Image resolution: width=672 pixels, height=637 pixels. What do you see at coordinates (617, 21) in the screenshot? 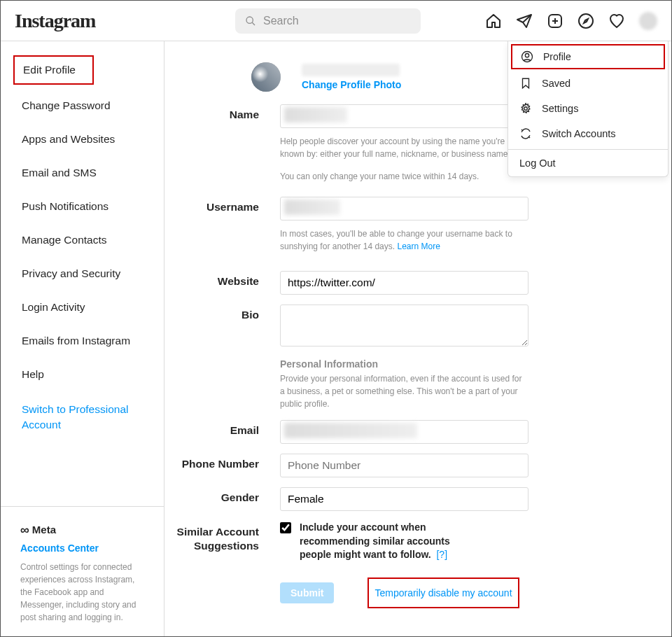
I see `activity-icon` at bounding box center [617, 21].